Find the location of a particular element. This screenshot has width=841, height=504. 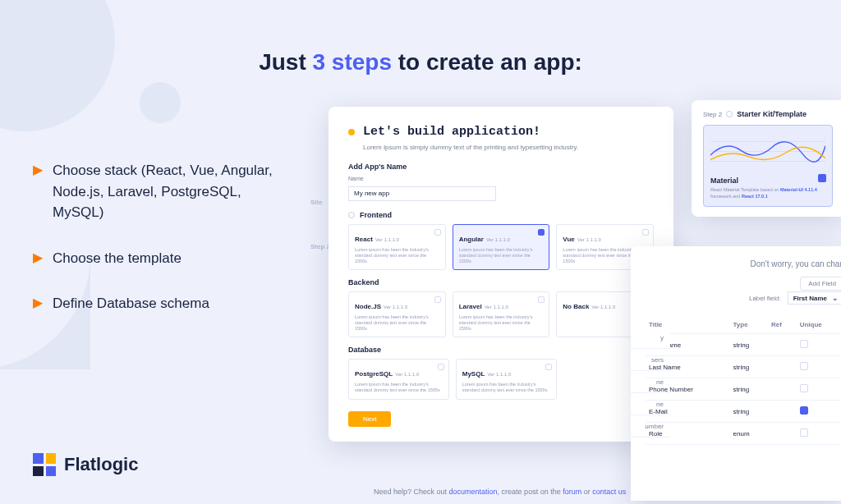

bullet-schema: ▶ Define Database schema is located at coordinates (156, 304).